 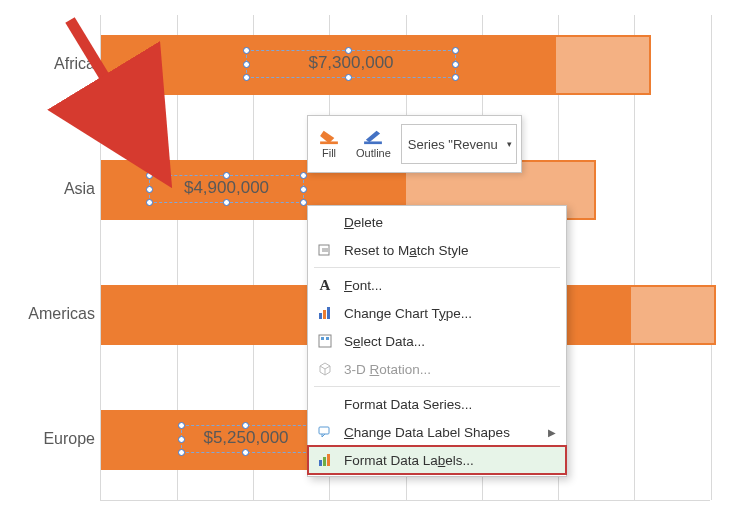 What do you see at coordinates (409, 460) in the screenshot?
I see `ctx-fdl-label: Format Data Labels...` at bounding box center [409, 460].